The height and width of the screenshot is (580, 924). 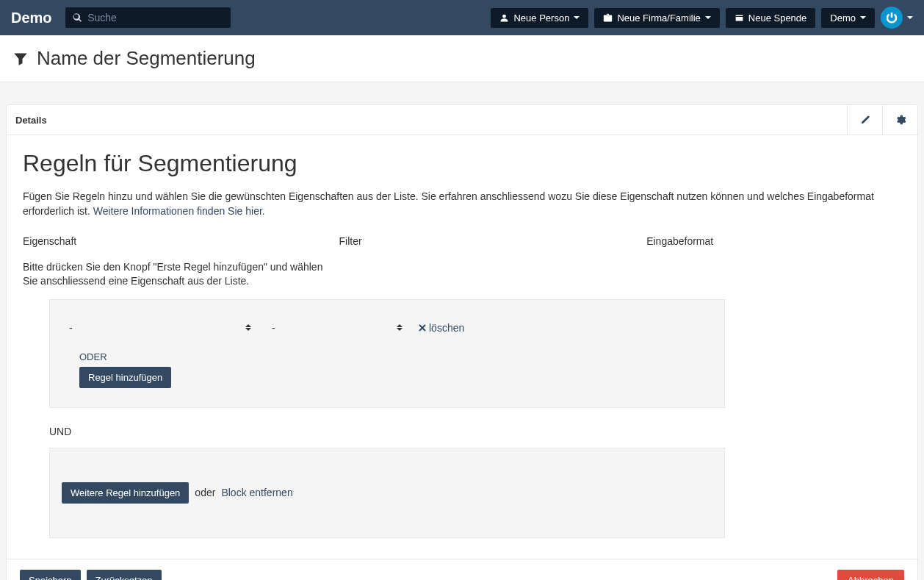 What do you see at coordinates (422, 328) in the screenshot?
I see `close-icon` at bounding box center [422, 328].